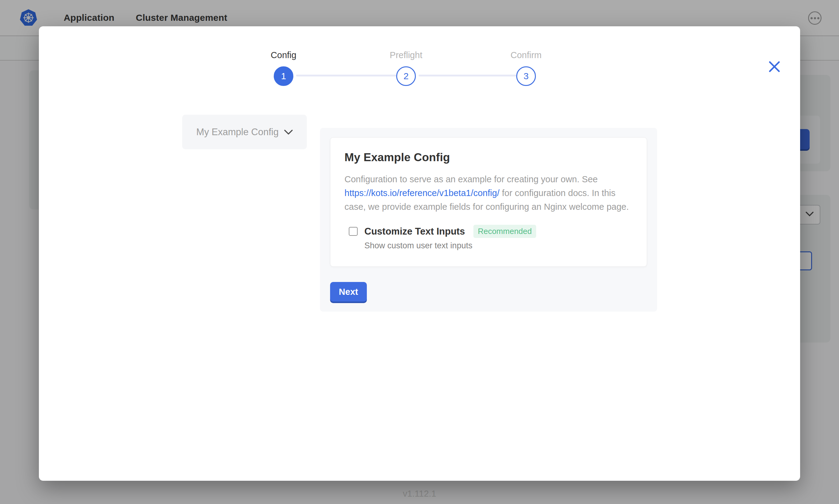 The height and width of the screenshot is (504, 839). I want to click on step-label: Confirm, so click(526, 55).